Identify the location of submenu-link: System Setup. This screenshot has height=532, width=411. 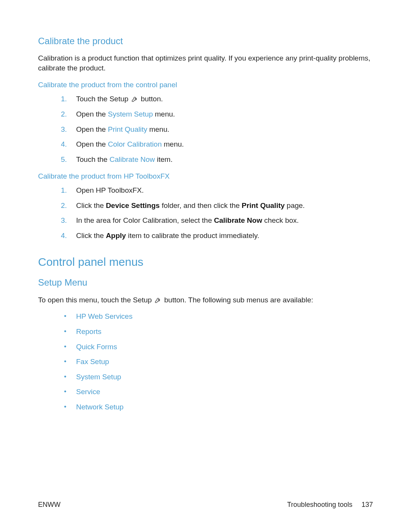
(99, 377).